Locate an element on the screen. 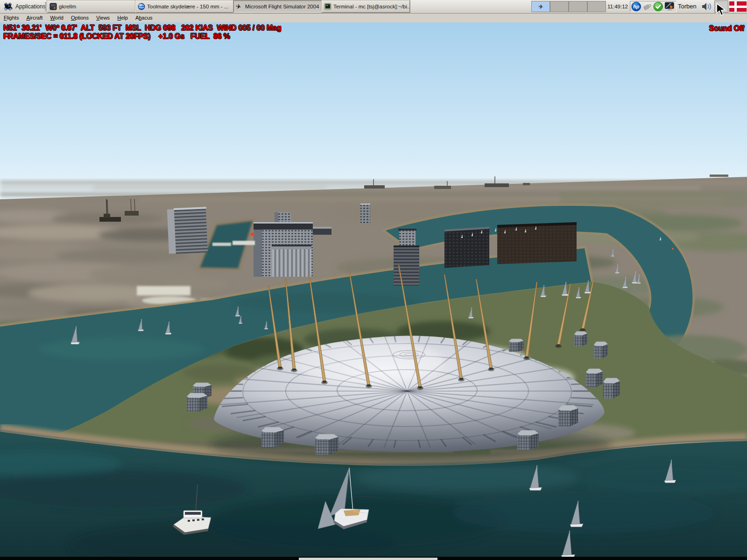 This screenshot has height=560, width=747. top-panel: Applications gkrellm Toolmate skydelære … is located at coordinates (374, 7).